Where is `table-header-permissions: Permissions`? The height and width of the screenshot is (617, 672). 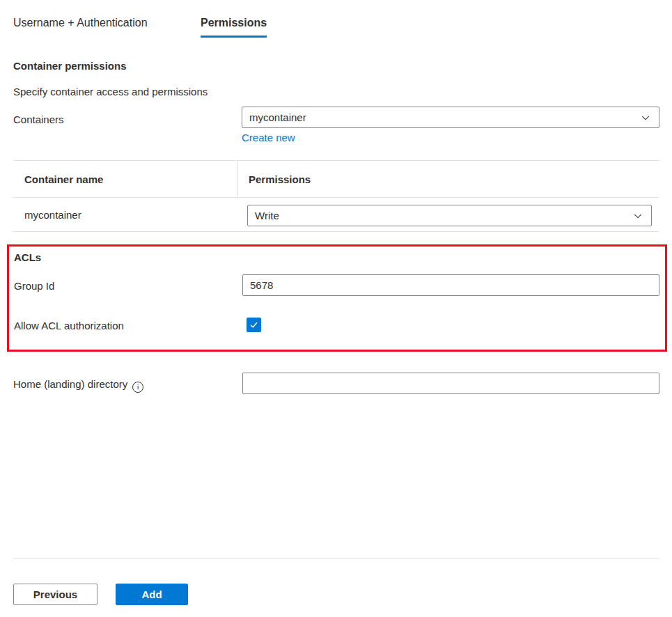
table-header-permissions: Permissions is located at coordinates (280, 180).